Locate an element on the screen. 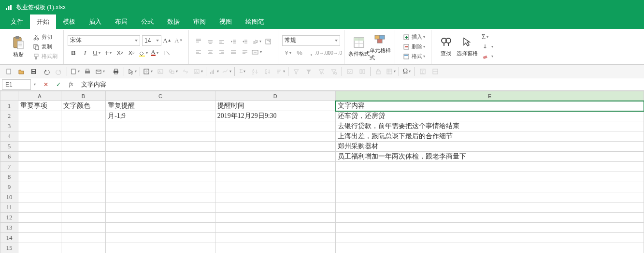  row-header: 1 is located at coordinates (10, 106).